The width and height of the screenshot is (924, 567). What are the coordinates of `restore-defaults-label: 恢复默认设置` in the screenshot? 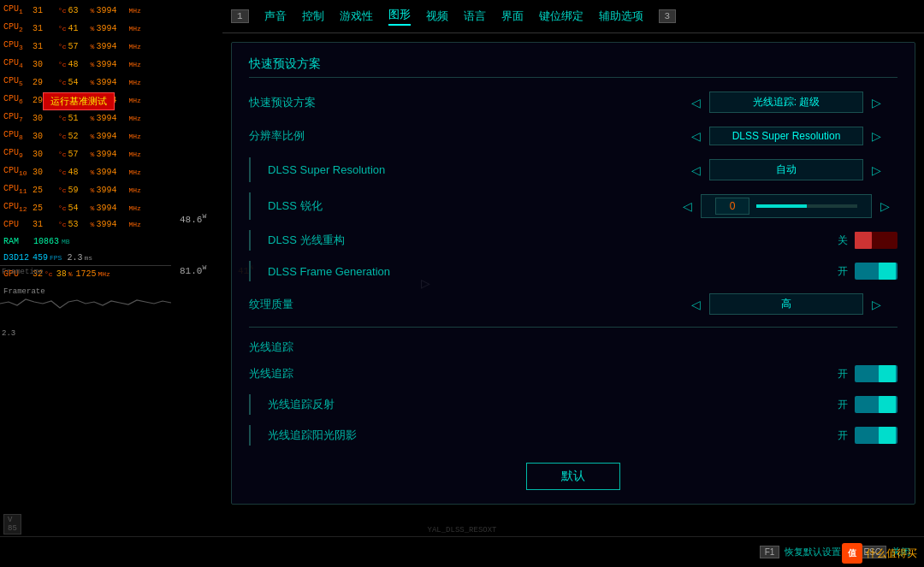 It's located at (813, 552).